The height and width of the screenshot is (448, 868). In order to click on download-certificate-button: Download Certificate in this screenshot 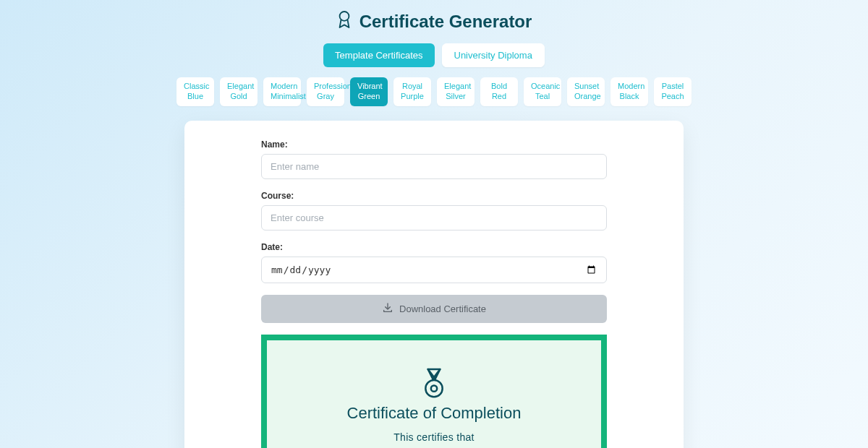, I will do `click(434, 309)`.